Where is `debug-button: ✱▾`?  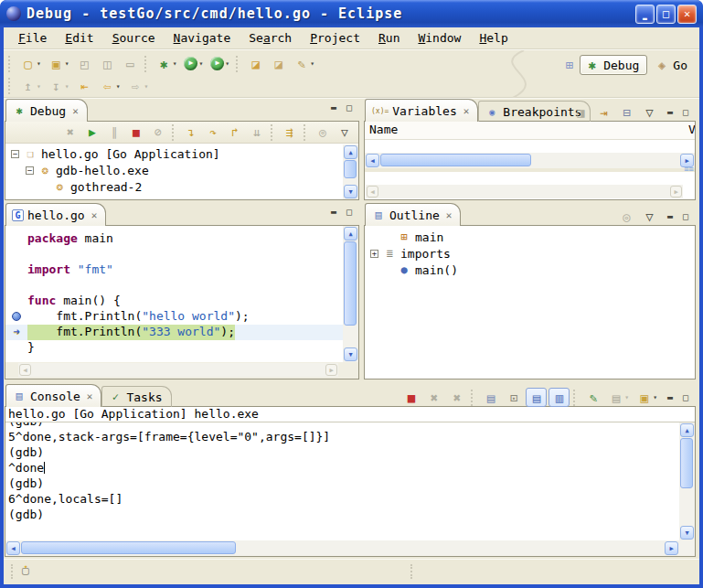 debug-button: ✱▾ is located at coordinates (166, 64).